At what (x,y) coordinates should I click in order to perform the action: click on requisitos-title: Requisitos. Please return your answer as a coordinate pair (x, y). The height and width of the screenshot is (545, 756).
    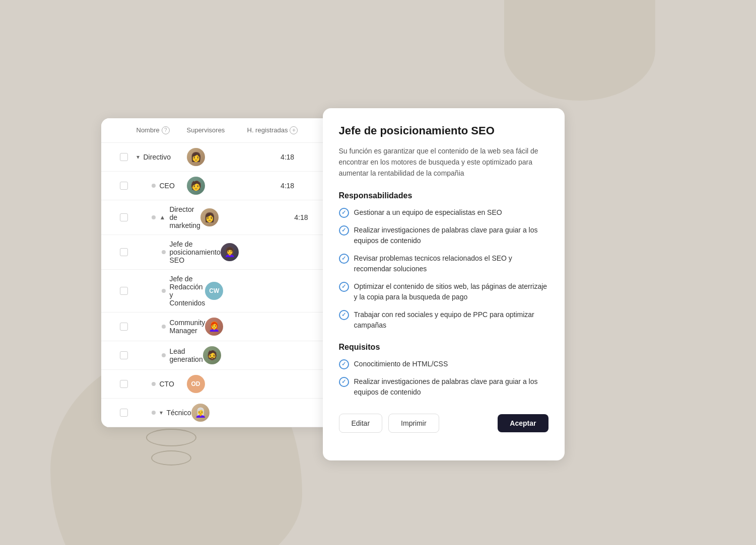
    Looking at the image, I should click on (444, 347).